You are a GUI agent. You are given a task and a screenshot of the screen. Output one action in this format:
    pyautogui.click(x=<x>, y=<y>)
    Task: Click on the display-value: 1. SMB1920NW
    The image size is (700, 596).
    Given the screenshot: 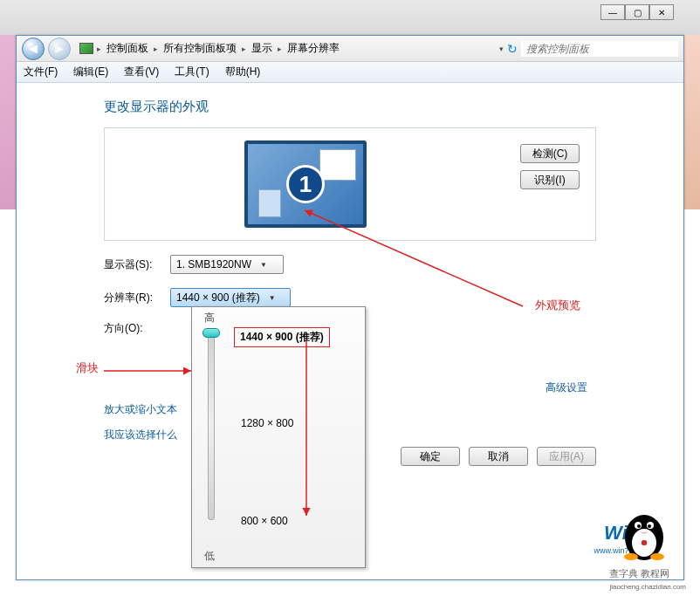 What is the action you would take?
    pyautogui.click(x=214, y=264)
    